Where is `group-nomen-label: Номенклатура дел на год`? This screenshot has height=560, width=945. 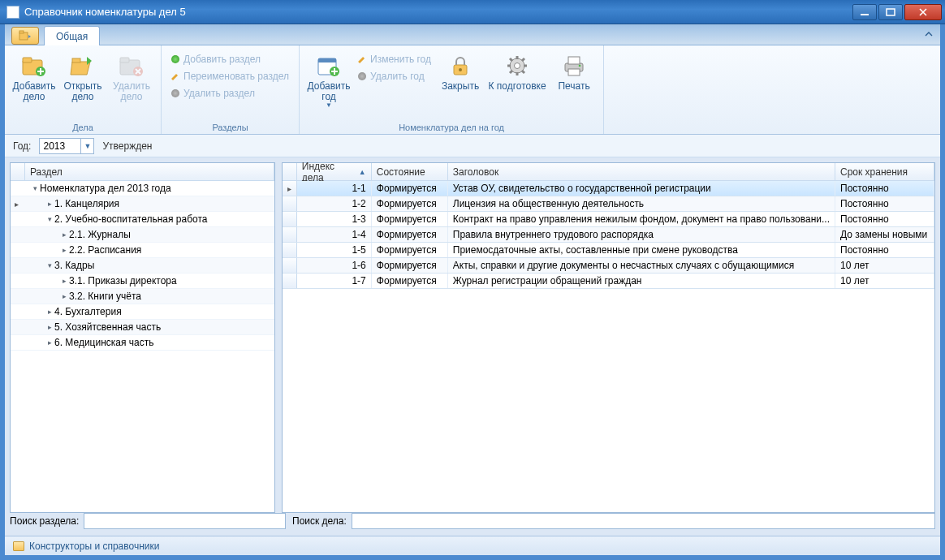
group-nomen-label: Номенклатура дел на год is located at coordinates (451, 127).